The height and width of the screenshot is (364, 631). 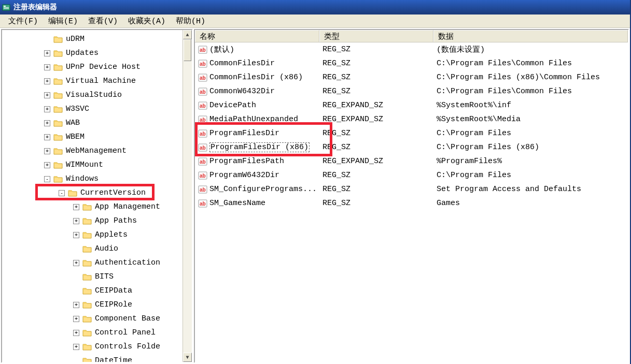 What do you see at coordinates (97, 235) in the screenshot?
I see `tree-item: +Applets` at bounding box center [97, 235].